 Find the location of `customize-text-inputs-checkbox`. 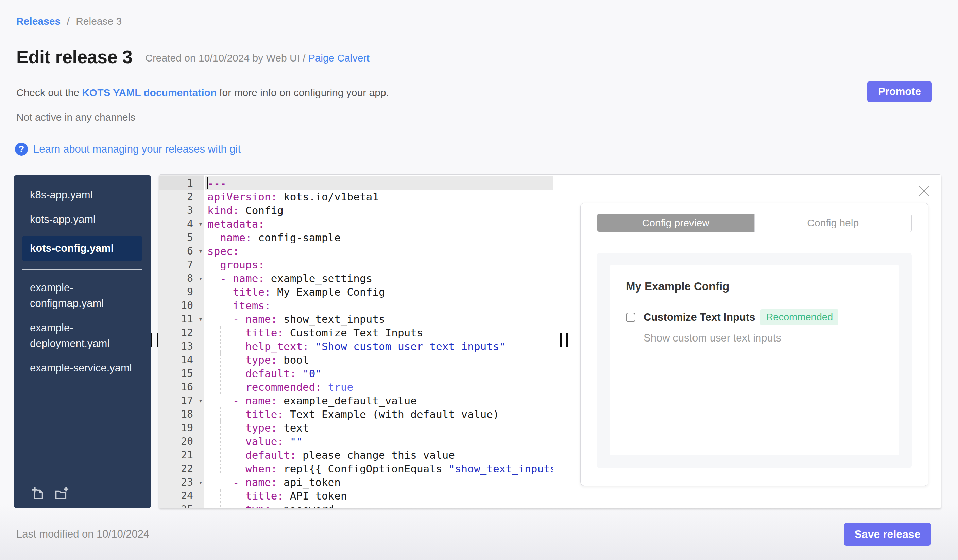

customize-text-inputs-checkbox is located at coordinates (630, 318).